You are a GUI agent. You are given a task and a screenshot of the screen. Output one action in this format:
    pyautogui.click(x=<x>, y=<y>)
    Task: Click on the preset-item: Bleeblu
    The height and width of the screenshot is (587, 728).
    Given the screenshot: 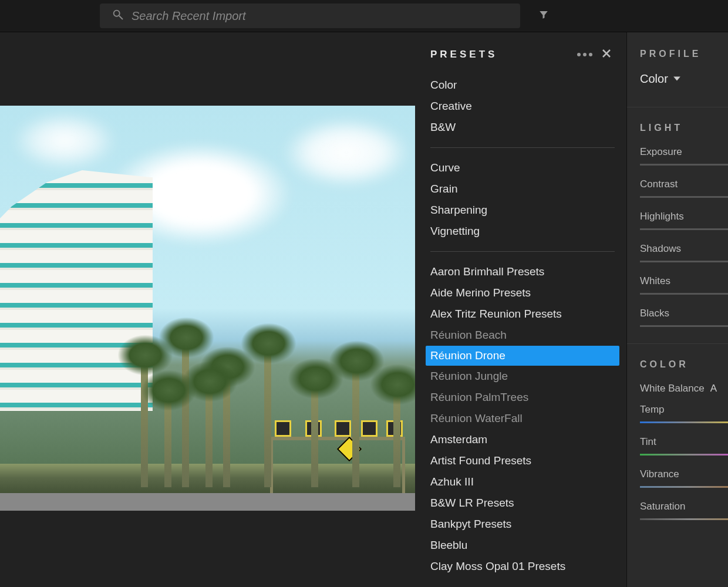 What is the action you would take?
    pyautogui.click(x=523, y=545)
    